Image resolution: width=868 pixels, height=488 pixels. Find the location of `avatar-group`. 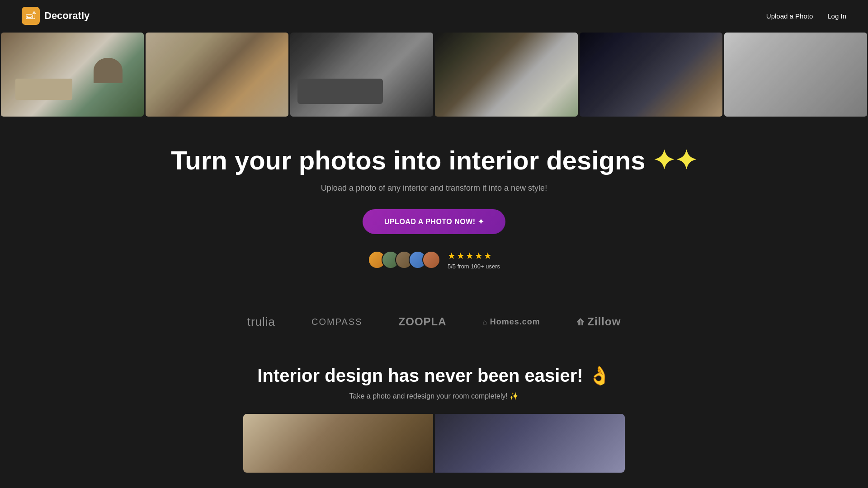

avatar-group is located at coordinates (404, 260).